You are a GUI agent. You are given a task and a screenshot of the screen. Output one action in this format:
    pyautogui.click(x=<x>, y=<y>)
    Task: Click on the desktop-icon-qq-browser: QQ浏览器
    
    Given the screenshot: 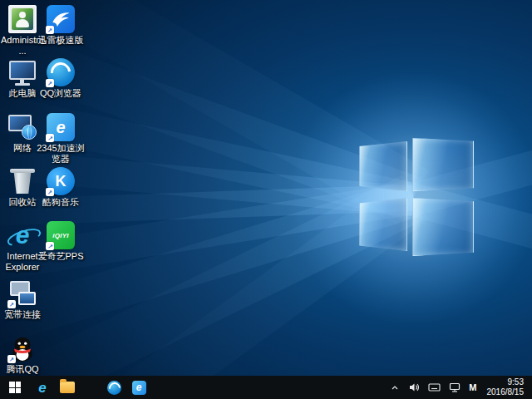 What is the action you would take?
    pyautogui.click(x=61, y=78)
    